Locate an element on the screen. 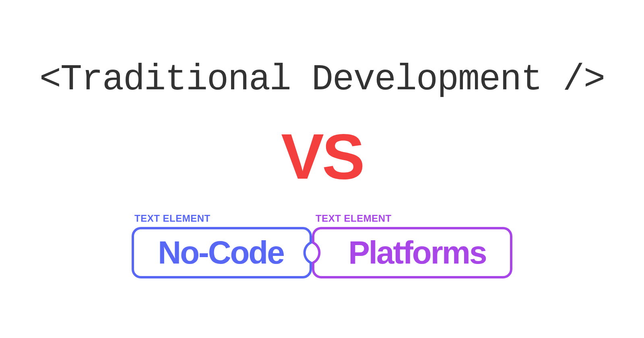 This screenshot has height=338, width=644. puzzle-text-left: No-Code is located at coordinates (222, 253).